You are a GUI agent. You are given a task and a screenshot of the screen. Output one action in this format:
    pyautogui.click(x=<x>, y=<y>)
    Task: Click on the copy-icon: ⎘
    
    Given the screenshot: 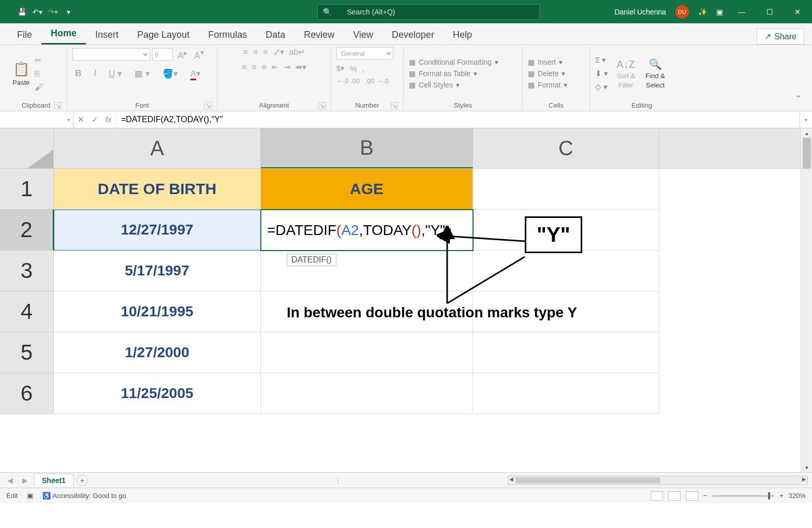 What is the action you would take?
    pyautogui.click(x=39, y=74)
    